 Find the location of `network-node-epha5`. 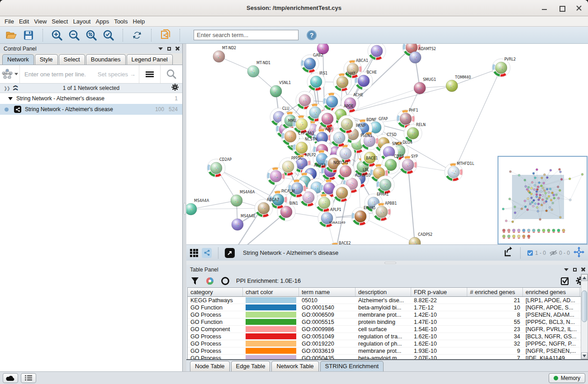

network-node-epha5 is located at coordinates (360, 216).